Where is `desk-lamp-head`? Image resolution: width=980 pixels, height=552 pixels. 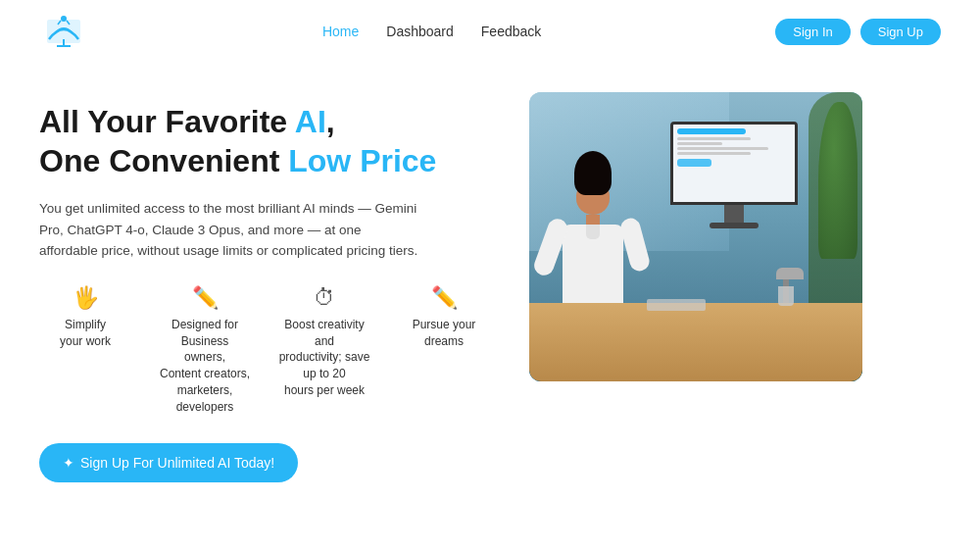
desk-lamp-head is located at coordinates (790, 274).